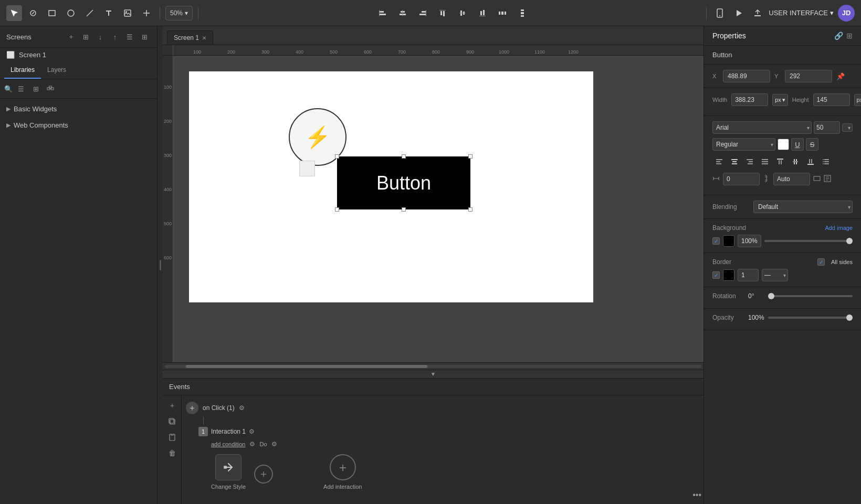 This screenshot has height=504, width=861. Describe the element at coordinates (758, 13) in the screenshot. I see `export-button` at that location.